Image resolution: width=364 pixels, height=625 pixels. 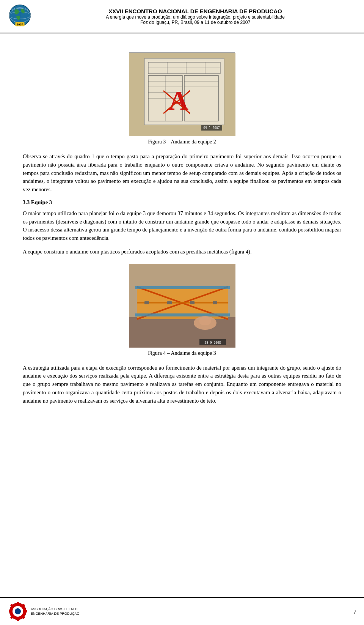 What do you see at coordinates (182, 385) in the screenshot?
I see `paragraph-4: A estratégia utilizada para a etapa de e…` at bounding box center [182, 385].